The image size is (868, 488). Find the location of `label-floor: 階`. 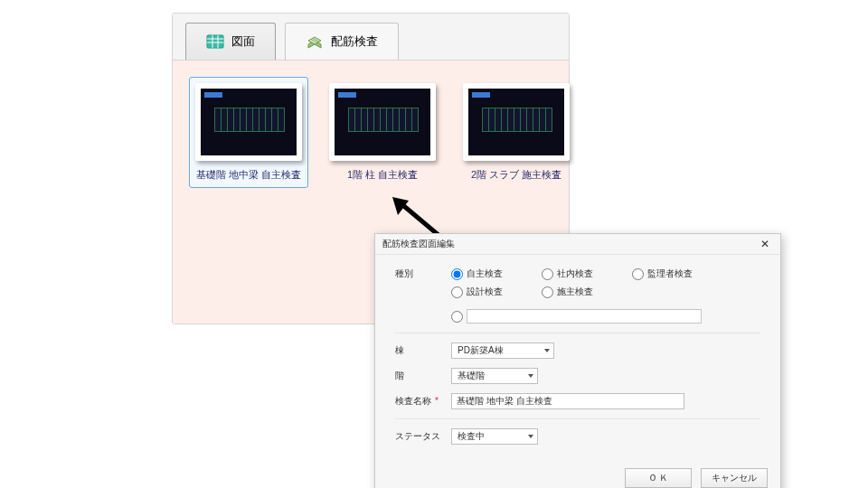

label-floor: 階 is located at coordinates (423, 376).